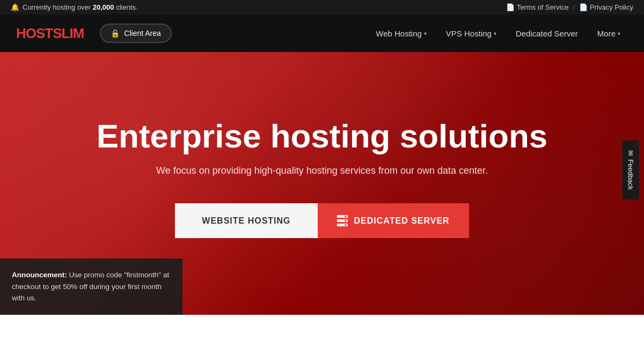 The image size is (644, 340). What do you see at coordinates (322, 221) in the screenshot?
I see `cta-row: WEBSITE HOSTING DEDICATED SERVER` at bounding box center [322, 221].